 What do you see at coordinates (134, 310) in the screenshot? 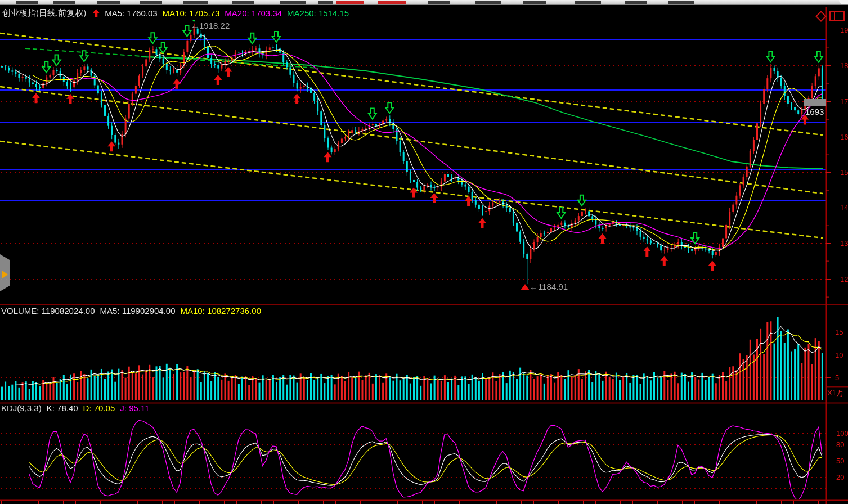
I see `volume-header: VOLUME: 119082024.00MA5: 119902904.00MA1…` at bounding box center [134, 310].